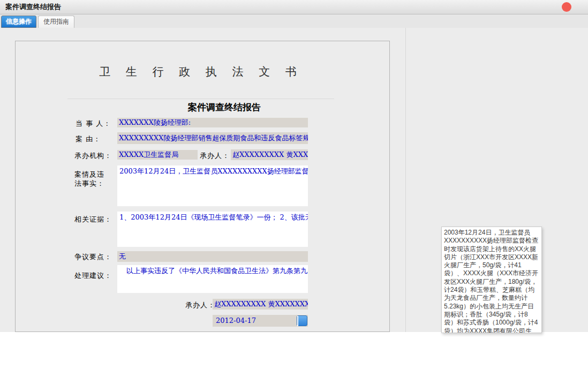  I want to click on signoff-handler-label: 承办人：, so click(200, 305).